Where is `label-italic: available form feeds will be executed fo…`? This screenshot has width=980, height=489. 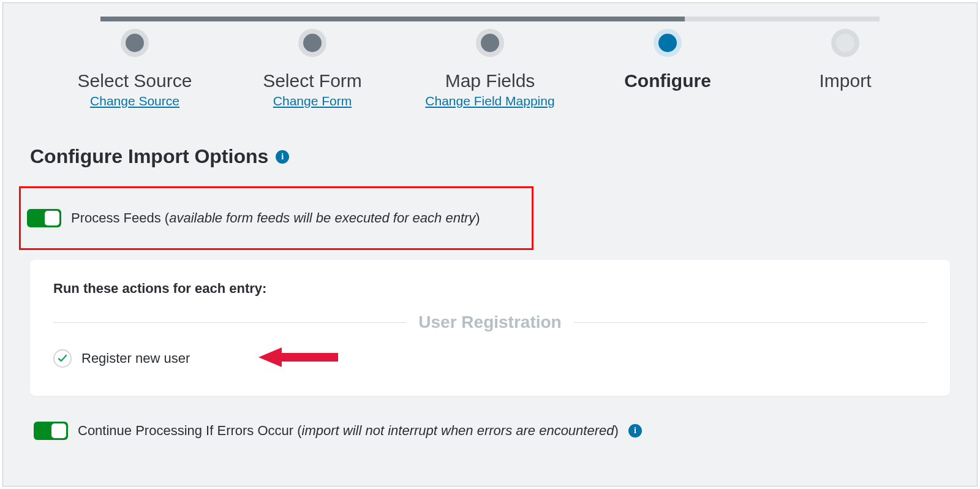 label-italic: available form feeds will be executed fo… is located at coordinates (322, 218).